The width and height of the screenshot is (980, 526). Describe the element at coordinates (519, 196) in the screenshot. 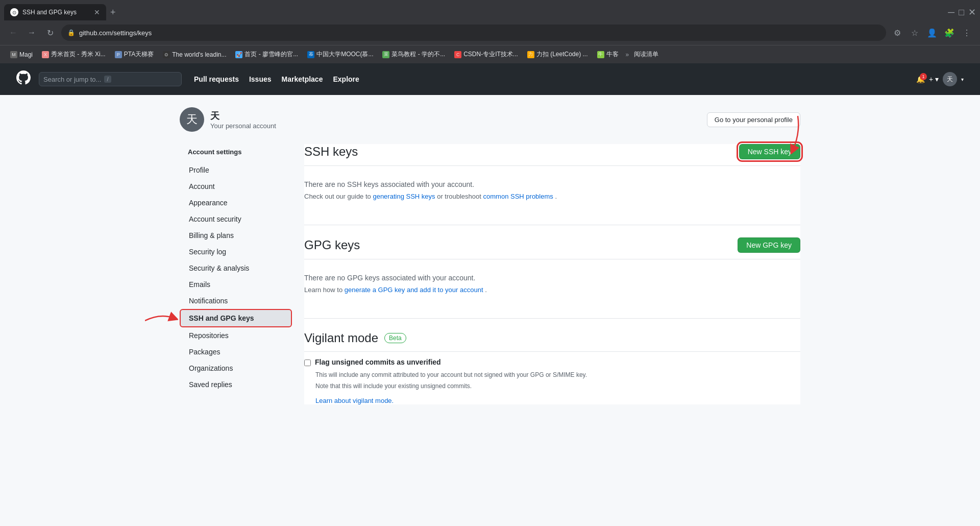

I see `ssh-guide-link2: common SSH problems` at that location.